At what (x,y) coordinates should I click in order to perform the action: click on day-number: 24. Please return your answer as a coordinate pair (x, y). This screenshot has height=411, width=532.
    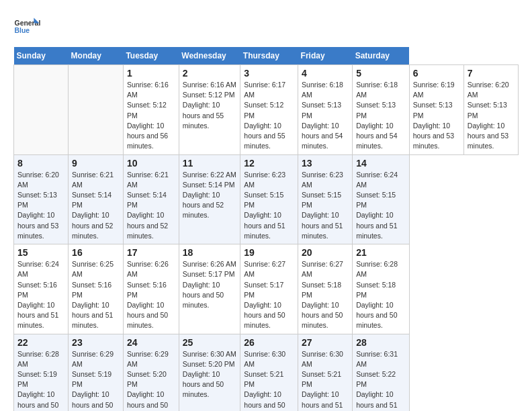
    Looking at the image, I should click on (151, 342).